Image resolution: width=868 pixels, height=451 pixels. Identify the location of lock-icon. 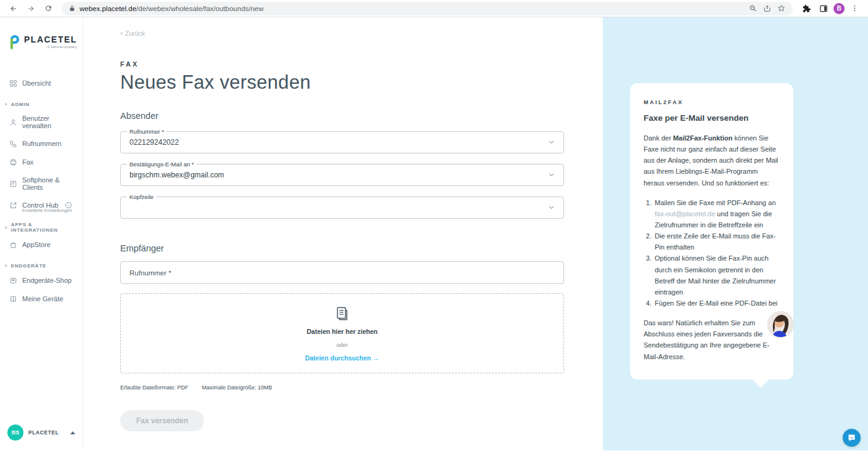
(72, 9).